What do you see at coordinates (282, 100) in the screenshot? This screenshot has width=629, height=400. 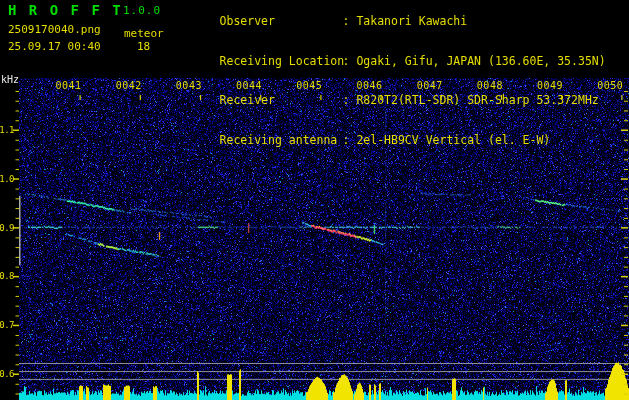 I see `info-label: Receiver` at bounding box center [282, 100].